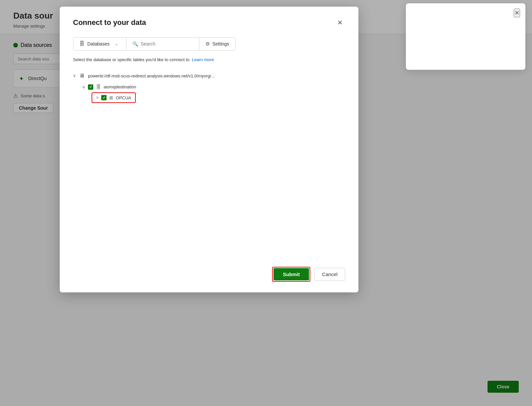 The image size is (532, 406). What do you see at coordinates (82, 44) in the screenshot?
I see `databases-icon: 🗄` at bounding box center [82, 44].